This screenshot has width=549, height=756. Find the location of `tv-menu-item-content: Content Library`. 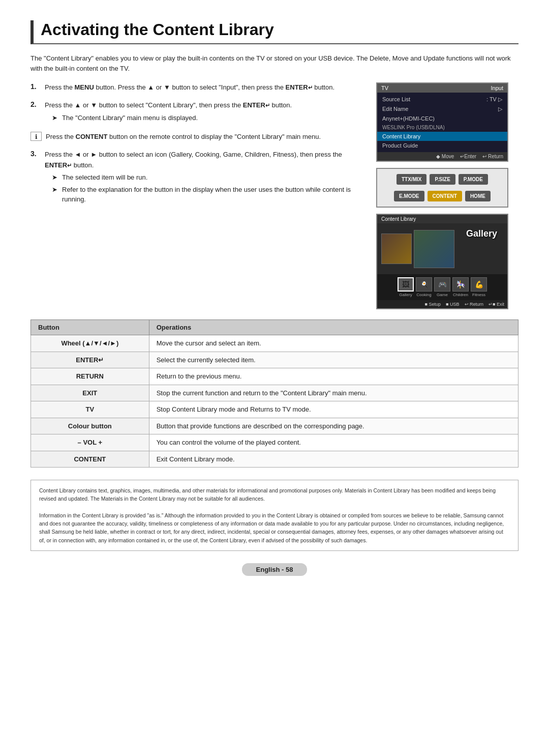

tv-menu-item-content: Content Library is located at coordinates (442, 136).